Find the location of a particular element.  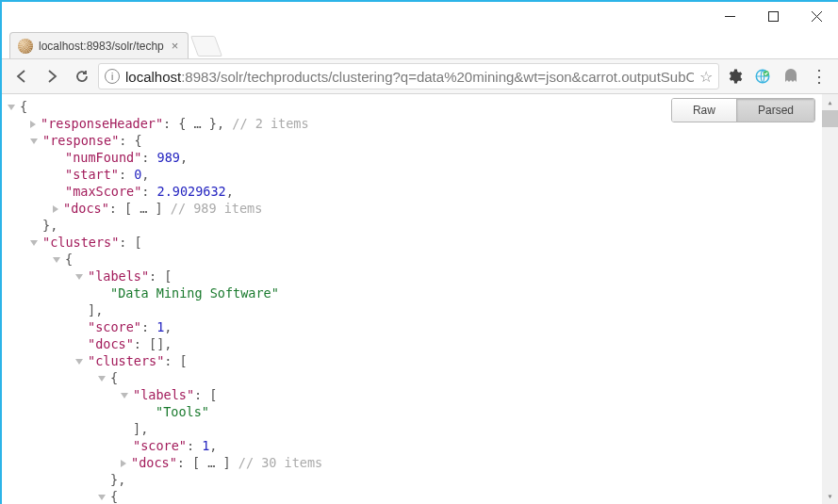

tab-close-icon: × is located at coordinates (175, 45).